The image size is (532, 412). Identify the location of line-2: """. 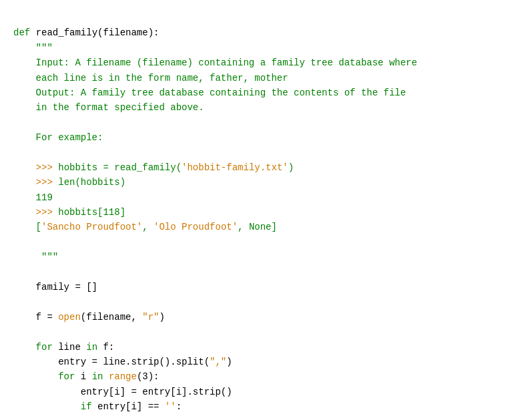
(33, 48).